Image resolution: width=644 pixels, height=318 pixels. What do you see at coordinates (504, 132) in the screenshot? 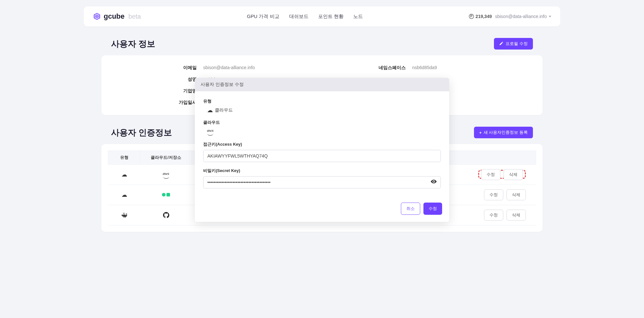
I see `add-credential-button: + 새 사용자인증정보 등록` at bounding box center [504, 132].